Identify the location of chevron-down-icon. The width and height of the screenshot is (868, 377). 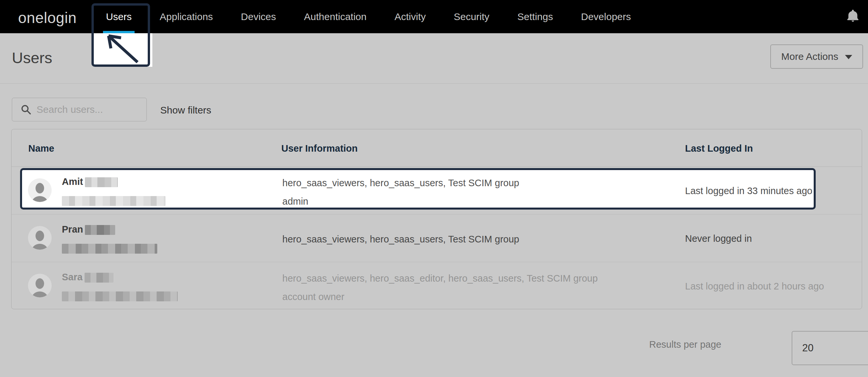
(848, 57).